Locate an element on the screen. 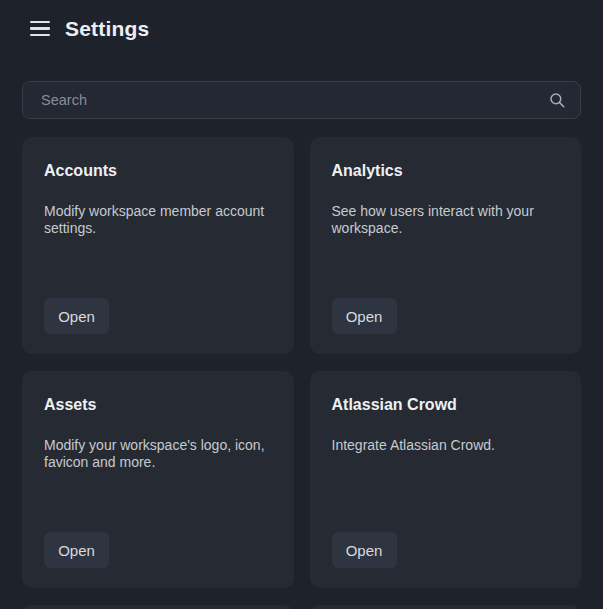 Image resolution: width=603 pixels, height=609 pixels. card-description: Integrate Atlassian Crowd. is located at coordinates (446, 446).